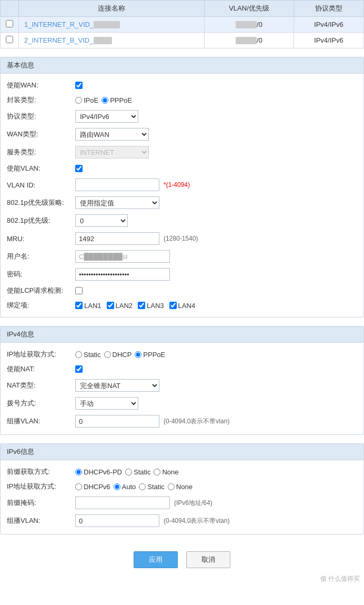 This screenshot has width=364, height=605. Describe the element at coordinates (9, 41) in the screenshot. I see `row2-check-cell` at that location.